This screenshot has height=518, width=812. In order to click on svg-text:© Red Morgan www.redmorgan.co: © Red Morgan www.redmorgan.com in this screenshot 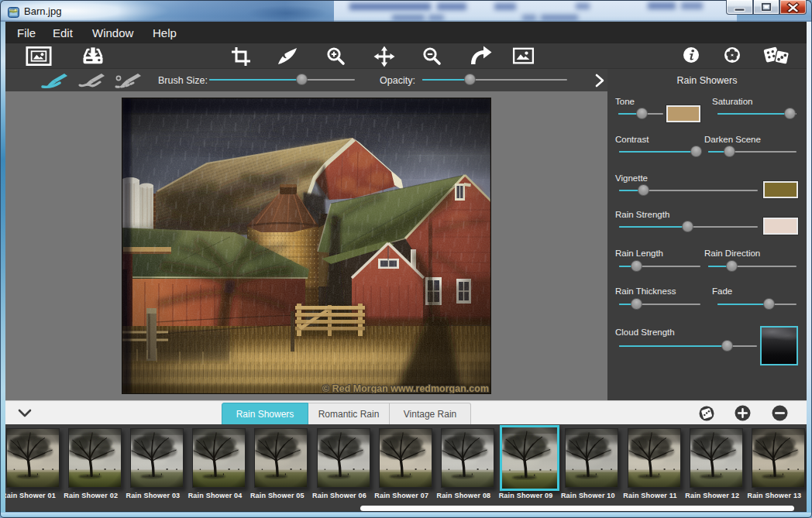, I will do `click(406, 389)`.